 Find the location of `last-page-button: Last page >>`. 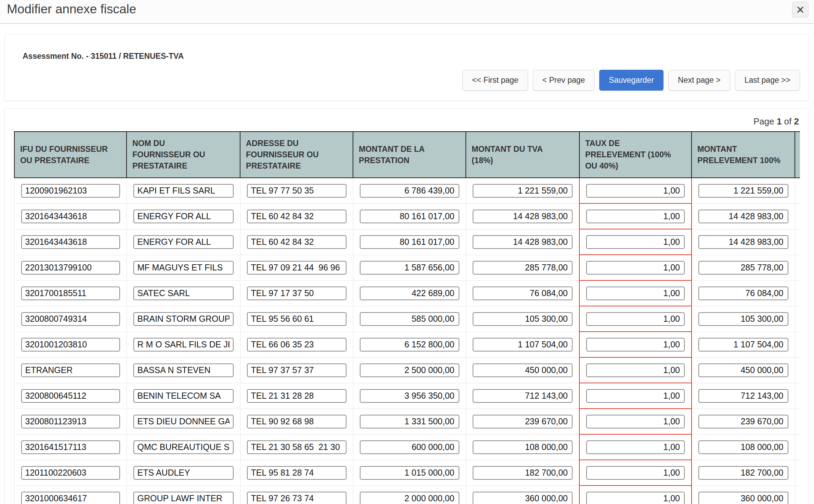

last-page-button: Last page >> is located at coordinates (767, 80).